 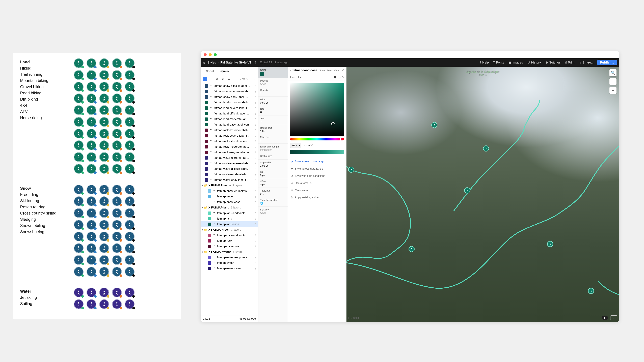 I want to click on style-option: ⇄Style with data conditions, so click(x=317, y=176).